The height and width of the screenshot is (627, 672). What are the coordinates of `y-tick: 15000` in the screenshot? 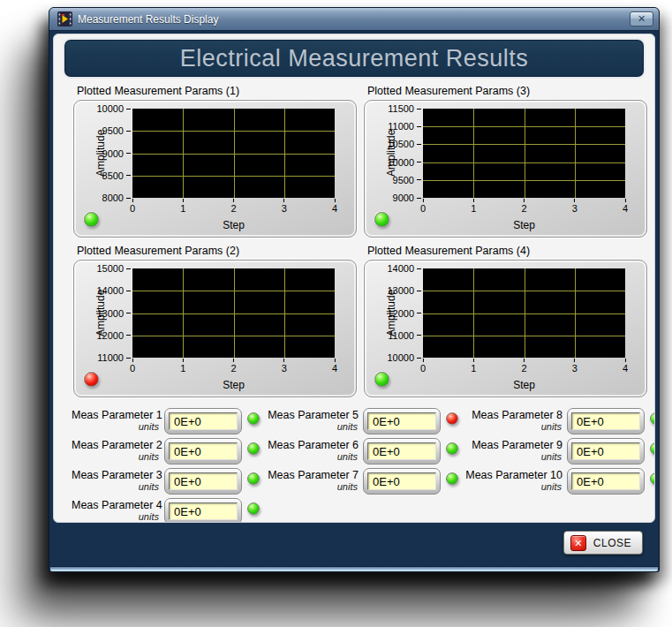 It's located at (113, 268).